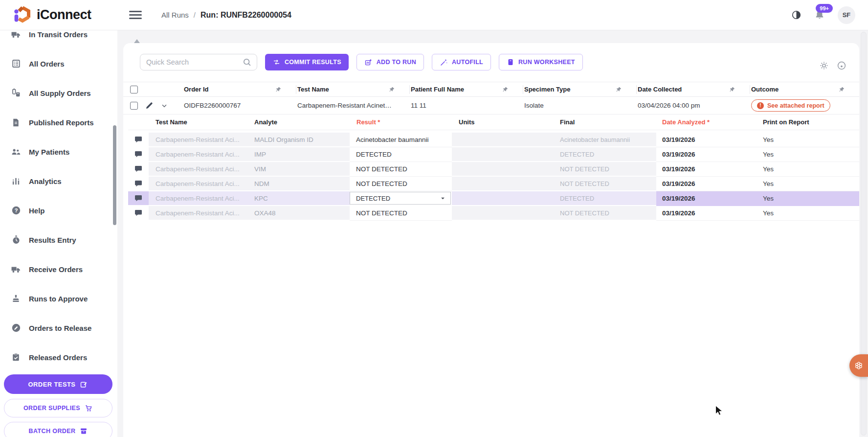 This screenshot has height=437, width=868. Describe the element at coordinates (791, 106) in the screenshot. I see `see-attached-report-badge: ! See attached report` at that location.